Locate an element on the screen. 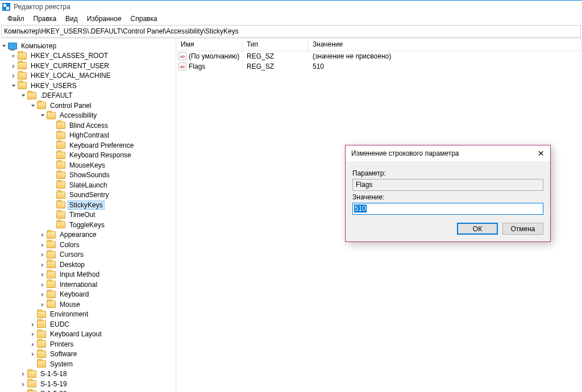 The width and height of the screenshot is (582, 392). menu-view: Вид is located at coordinates (72, 19).